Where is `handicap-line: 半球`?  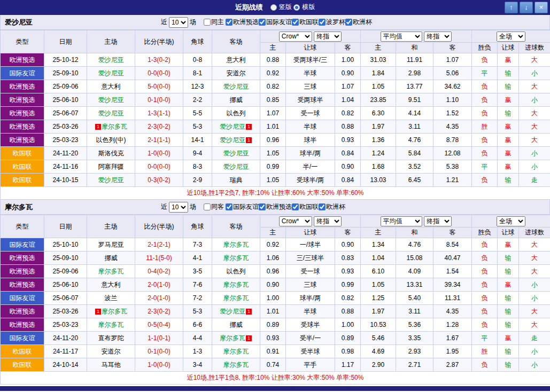
handicap-line: 半球 is located at coordinates (311, 74).